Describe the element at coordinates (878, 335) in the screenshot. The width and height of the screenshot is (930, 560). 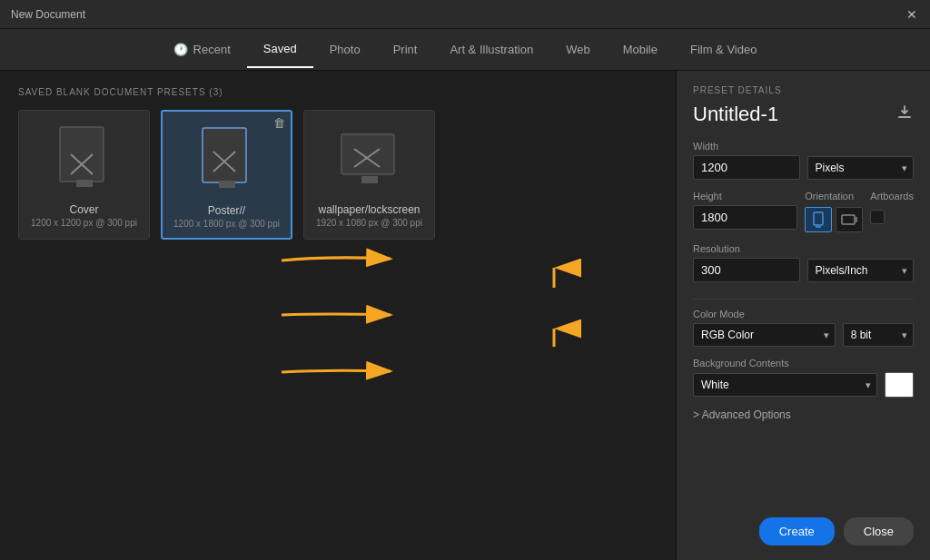
I see `bit-depth-wrapper: 8 bit 16 bit 32 bit` at that location.